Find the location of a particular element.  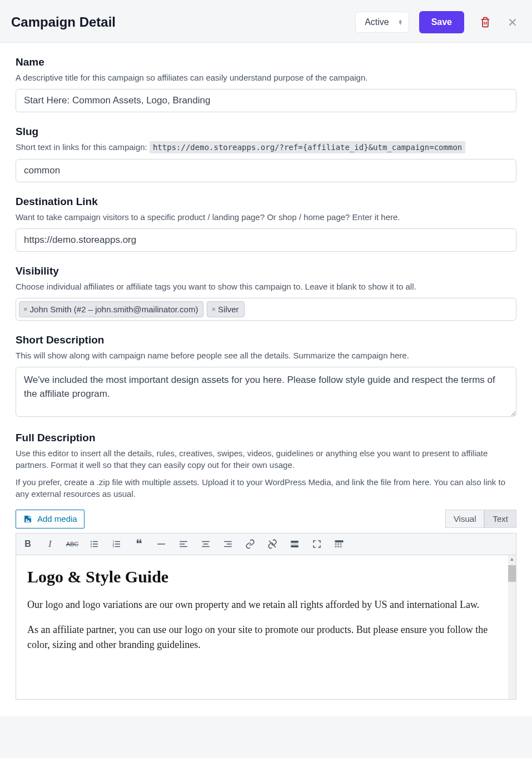

italic-button: I is located at coordinates (50, 544).